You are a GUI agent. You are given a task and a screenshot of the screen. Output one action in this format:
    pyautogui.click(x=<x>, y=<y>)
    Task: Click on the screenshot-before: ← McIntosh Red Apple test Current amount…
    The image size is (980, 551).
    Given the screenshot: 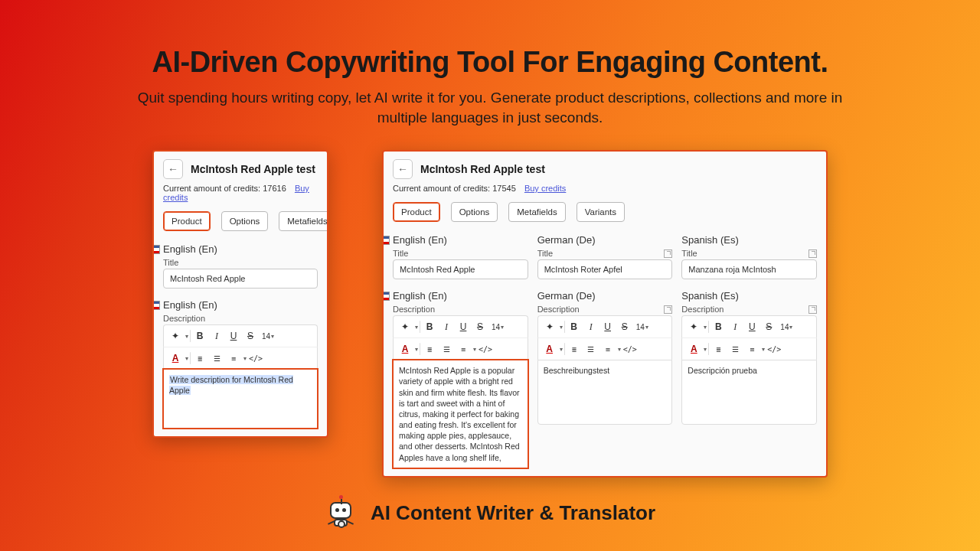 What is the action you would take?
    pyautogui.click(x=240, y=294)
    